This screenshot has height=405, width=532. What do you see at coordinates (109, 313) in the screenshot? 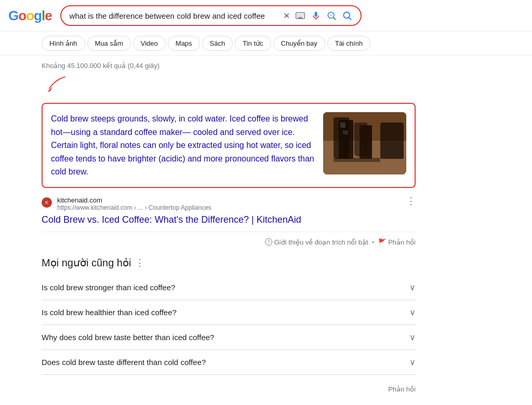
I see `paa-question-1: Is cold brew healthier than iced coffee?` at bounding box center [109, 313].